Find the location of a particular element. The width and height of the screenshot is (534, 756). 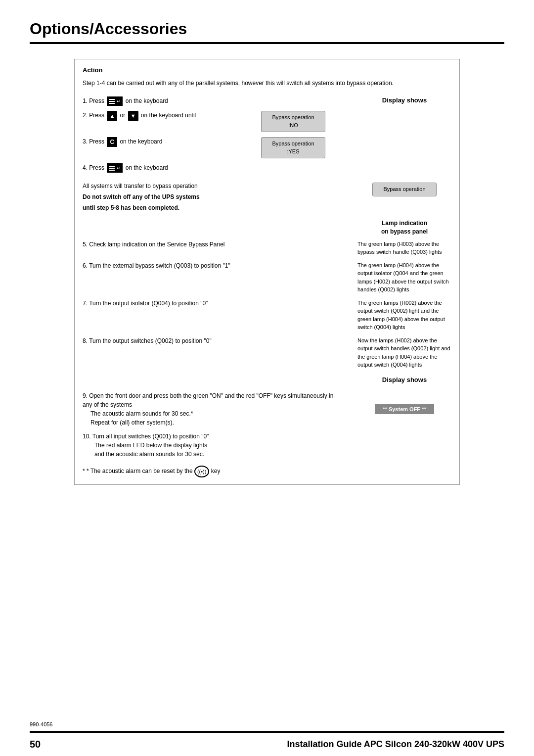

display-shows-2-row: Display shows is located at coordinates (267, 382).